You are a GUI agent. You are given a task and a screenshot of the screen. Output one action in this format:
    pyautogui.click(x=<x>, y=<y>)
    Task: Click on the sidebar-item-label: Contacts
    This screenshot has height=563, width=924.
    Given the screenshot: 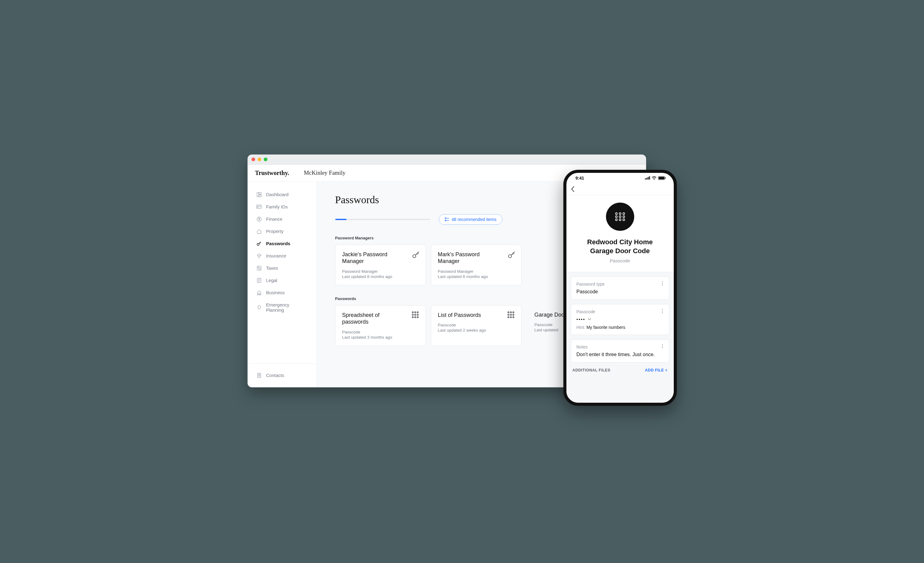 What is the action you would take?
    pyautogui.click(x=275, y=375)
    